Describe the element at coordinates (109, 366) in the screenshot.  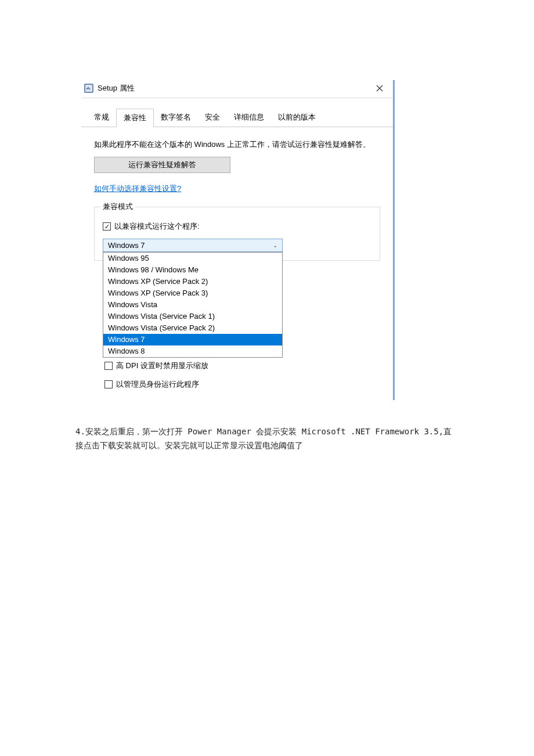
I see `disable-dpi-scaling-checkbox` at that location.